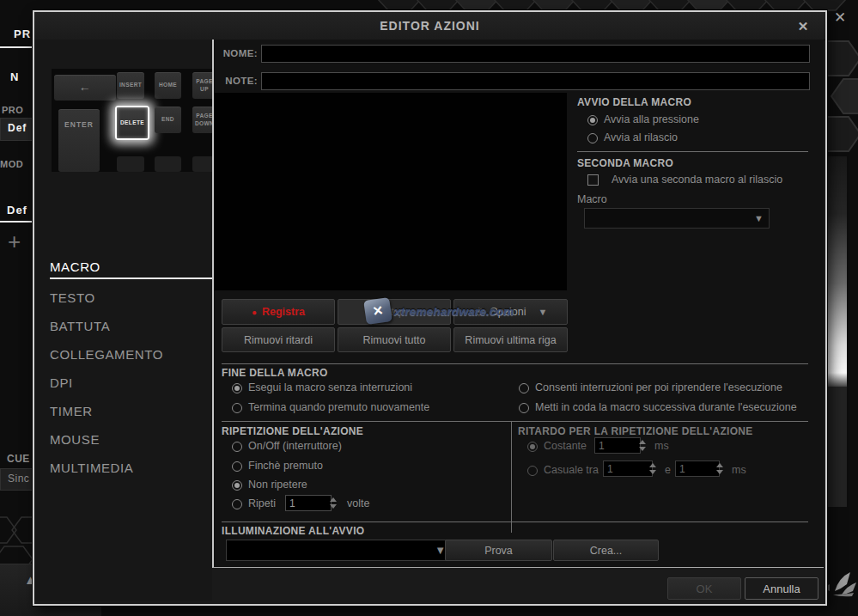  What do you see at coordinates (593, 138) in the screenshot?
I see `radio-avvia-rilascio` at bounding box center [593, 138].